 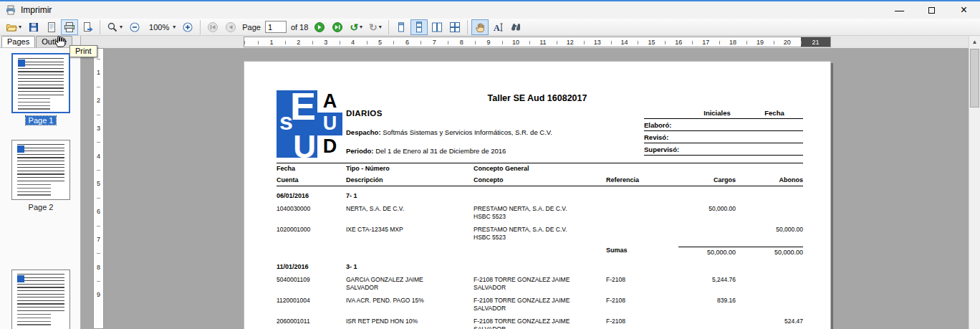 I want to click on open-button: ▾, so click(x=14, y=27).